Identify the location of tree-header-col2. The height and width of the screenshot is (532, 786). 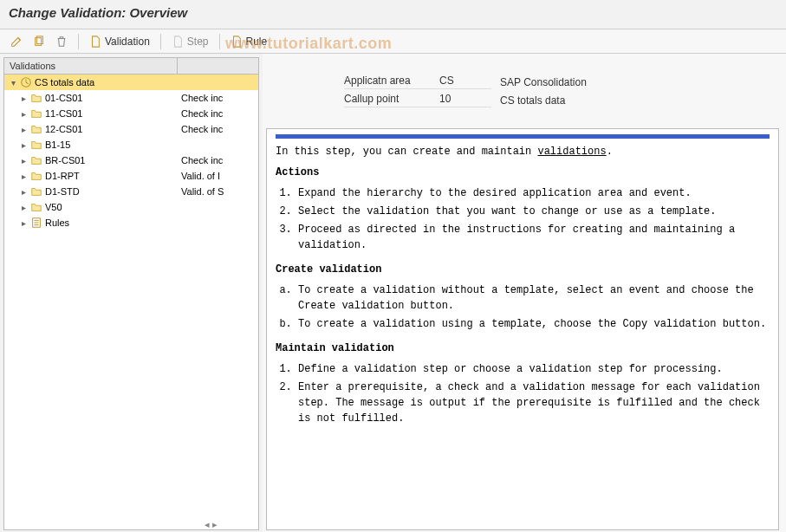
(218, 66).